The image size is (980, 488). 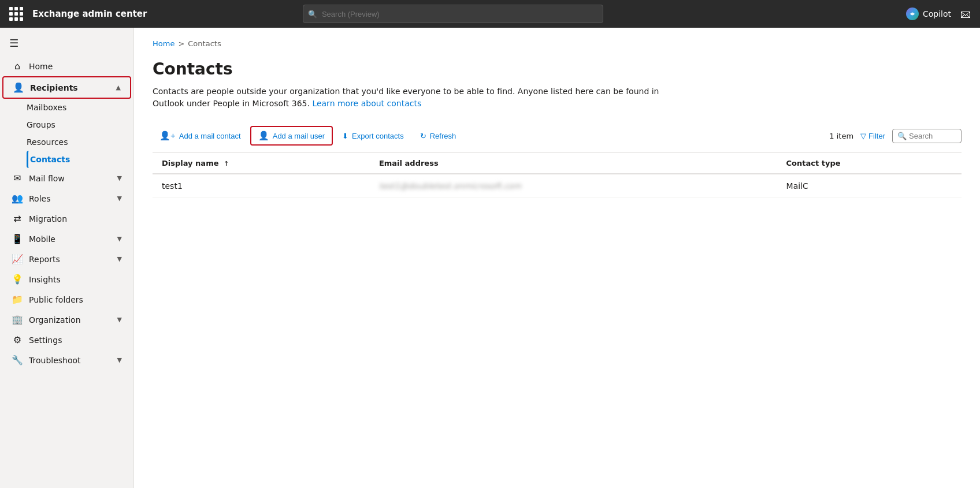 What do you see at coordinates (67, 259) in the screenshot?
I see `sidebar-item-reports: 📈 Reports ▼` at bounding box center [67, 259].